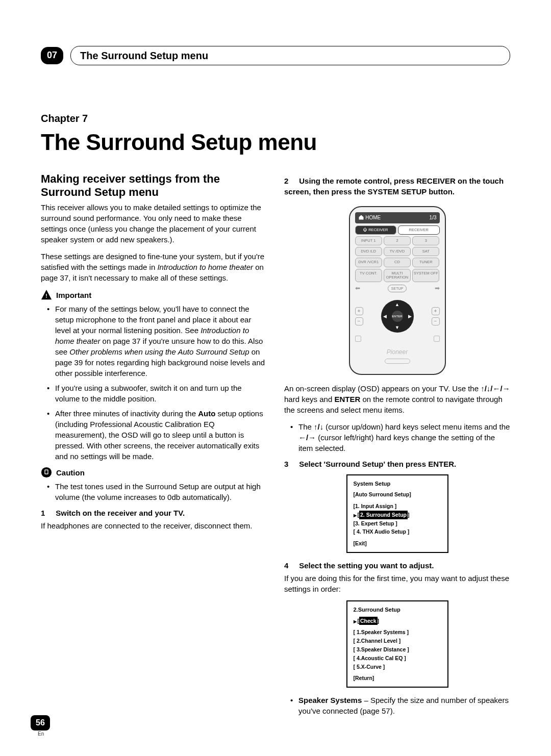  Describe the element at coordinates (397, 514) in the screenshot. I see `osd-system-setup: System Setup [Auto Surround Setup] [1. I…` at that location.